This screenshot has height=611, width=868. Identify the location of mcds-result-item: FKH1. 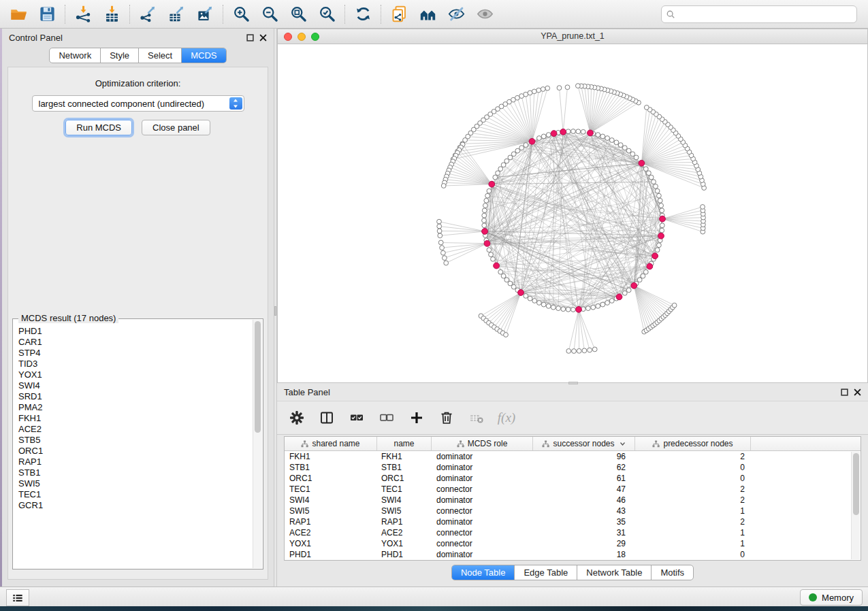
(135, 418).